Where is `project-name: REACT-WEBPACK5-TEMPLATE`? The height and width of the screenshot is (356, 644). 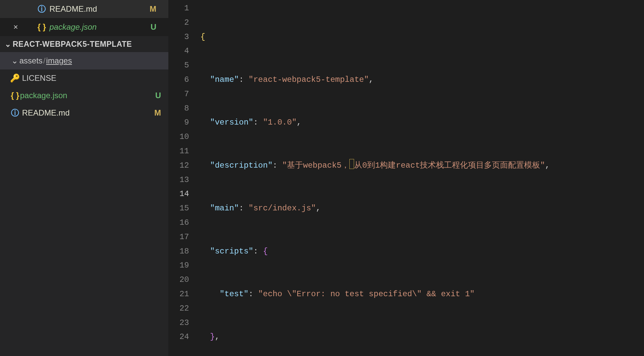
project-name: REACT-WEBPACK5-TEMPLATE is located at coordinates (72, 44).